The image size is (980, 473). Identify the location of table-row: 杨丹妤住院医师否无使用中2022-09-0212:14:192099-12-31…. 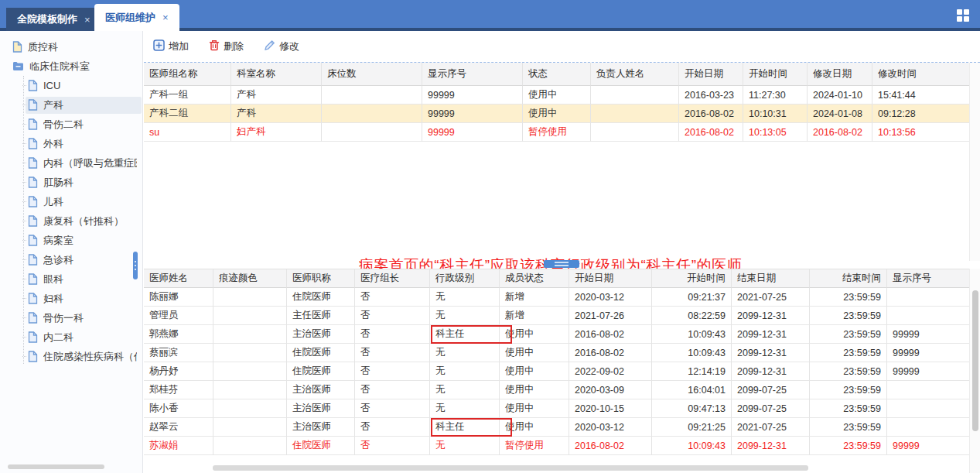
(557, 372).